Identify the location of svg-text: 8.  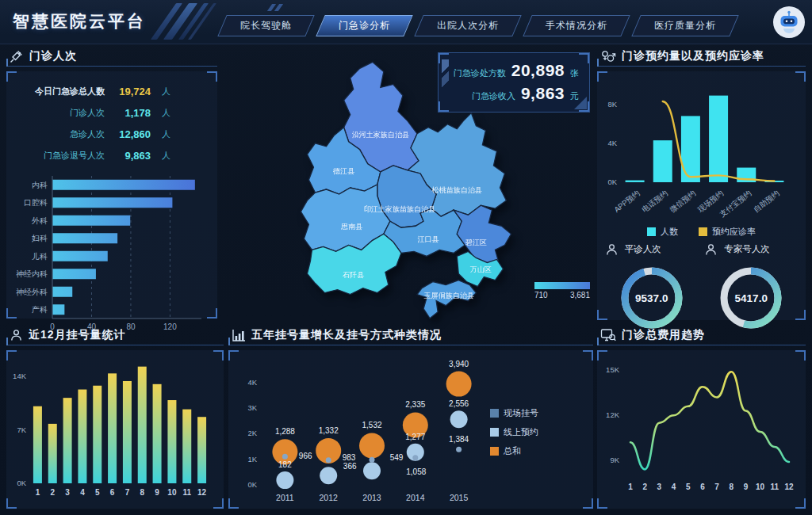
(731, 486).